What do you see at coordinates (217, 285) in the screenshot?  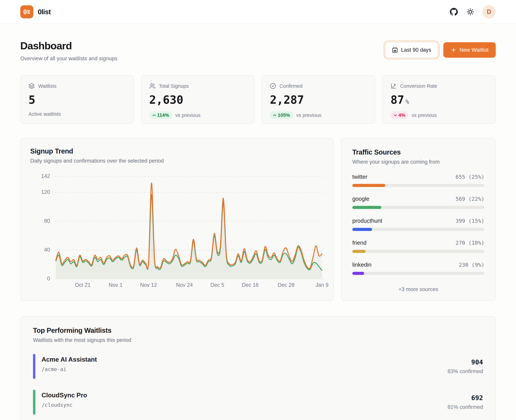 I see `svg-text: Dec 5` at bounding box center [217, 285].